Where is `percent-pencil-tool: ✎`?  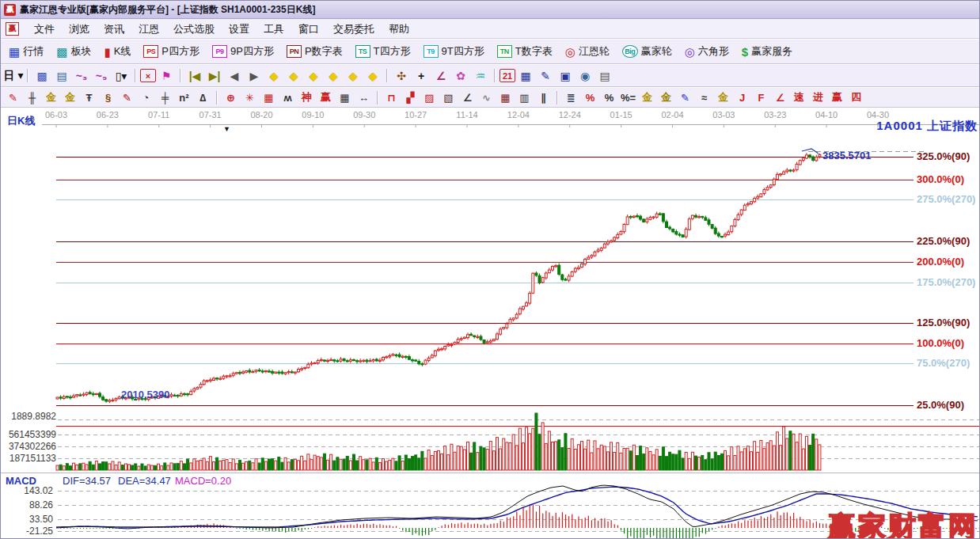 percent-pencil-tool: ✎ is located at coordinates (127, 97).